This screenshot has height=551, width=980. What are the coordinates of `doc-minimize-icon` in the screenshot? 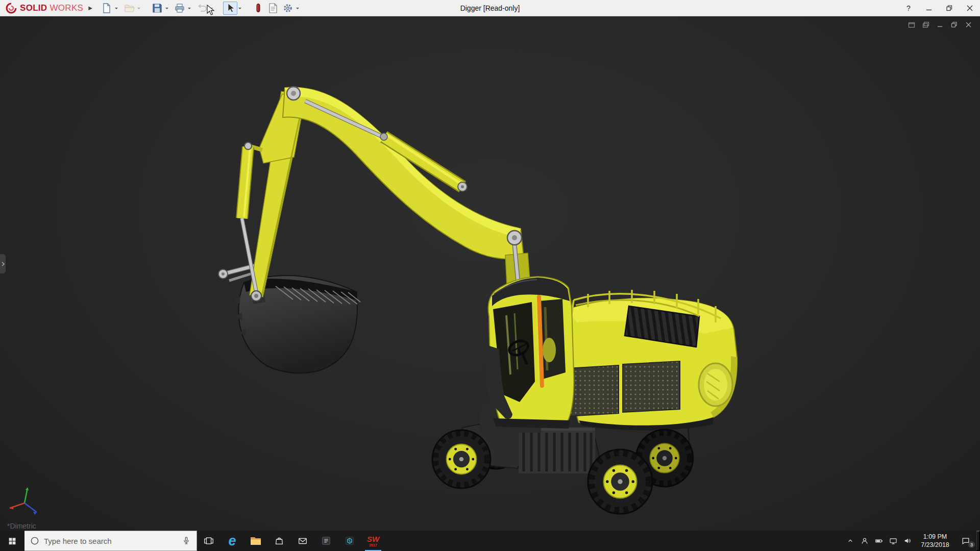 It's located at (940, 24).